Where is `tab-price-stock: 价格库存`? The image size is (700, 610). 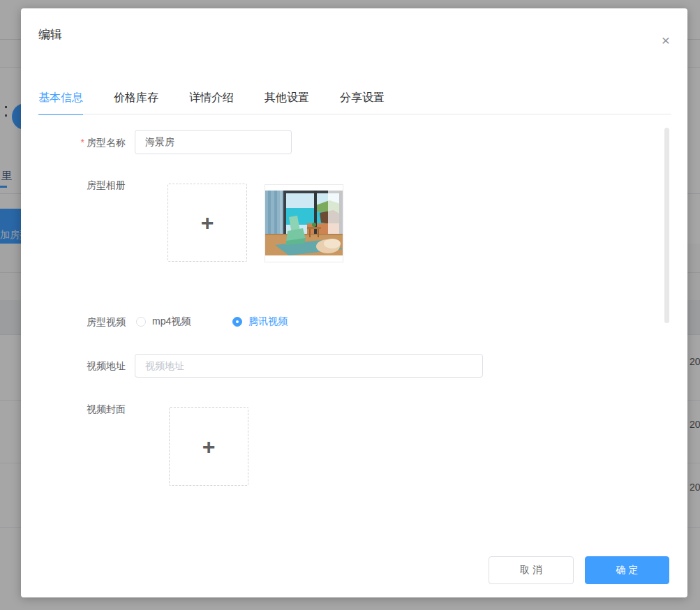 tab-price-stock: 价格库存 is located at coordinates (136, 103).